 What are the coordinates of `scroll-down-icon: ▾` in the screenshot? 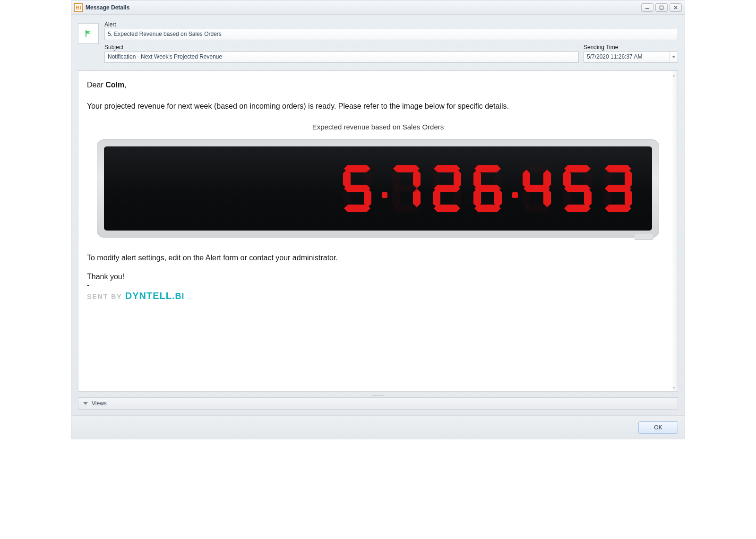 It's located at (674, 387).